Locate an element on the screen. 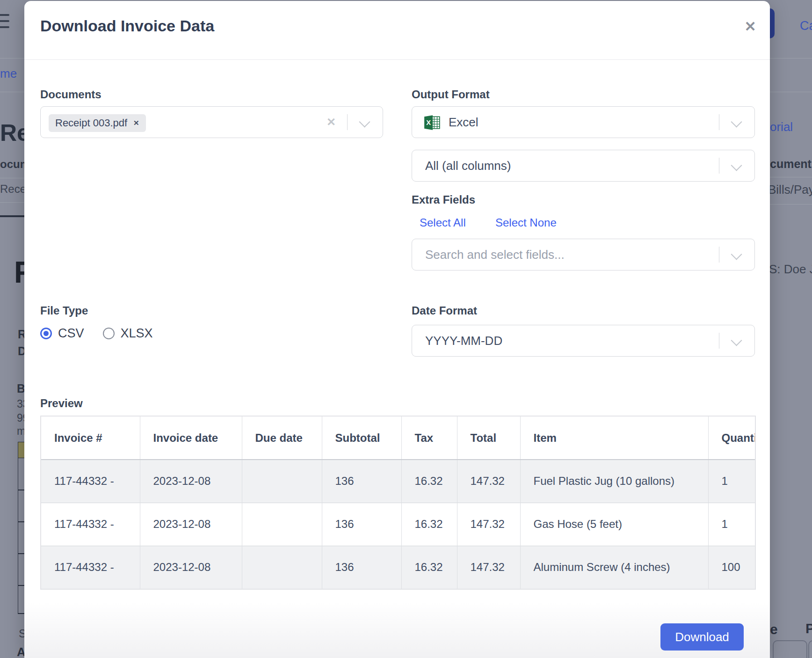 This screenshot has height=658, width=812. output-format-label: Output Format is located at coordinates (451, 95).